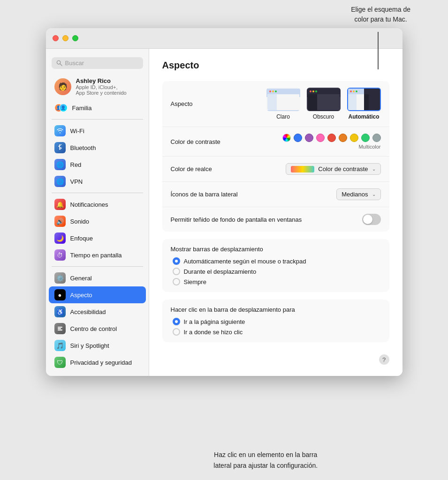  What do you see at coordinates (60, 148) in the screenshot?
I see `bluetooth-icon` at bounding box center [60, 148].